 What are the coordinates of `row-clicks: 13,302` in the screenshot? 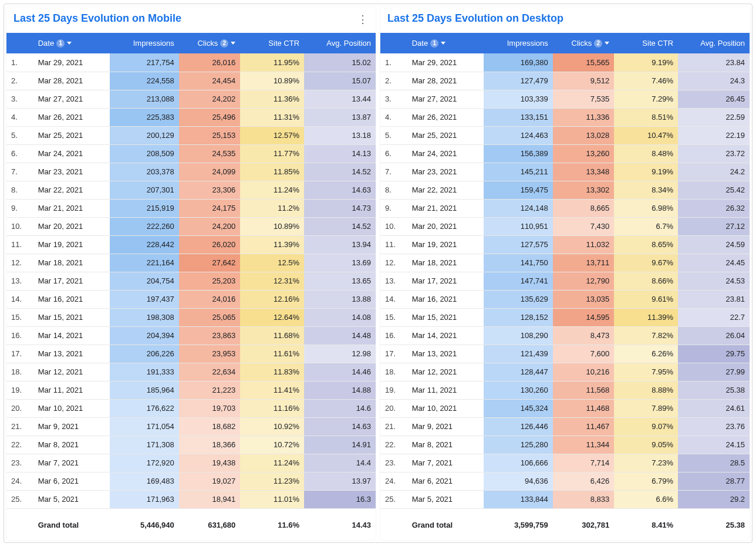 It's located at (583, 190).